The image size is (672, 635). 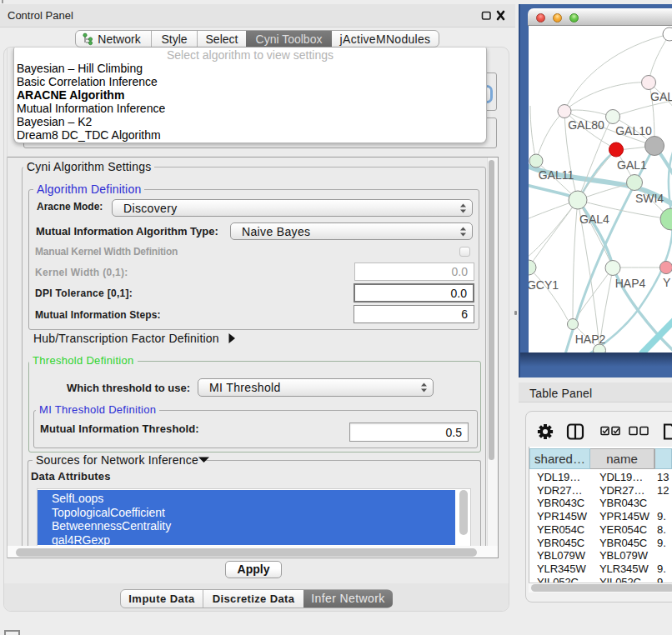 What do you see at coordinates (557, 175) in the screenshot?
I see `svg-text: GAL11` at bounding box center [557, 175].